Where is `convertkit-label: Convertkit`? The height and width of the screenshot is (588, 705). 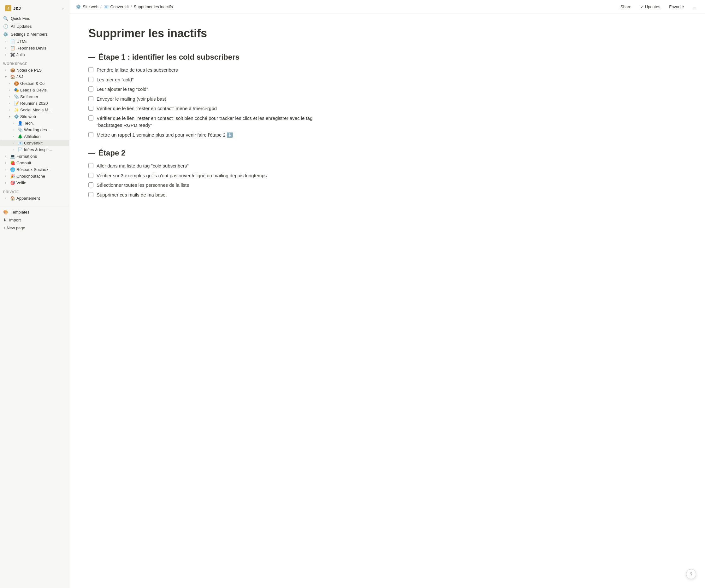
convertkit-label: Convertkit is located at coordinates (33, 143).